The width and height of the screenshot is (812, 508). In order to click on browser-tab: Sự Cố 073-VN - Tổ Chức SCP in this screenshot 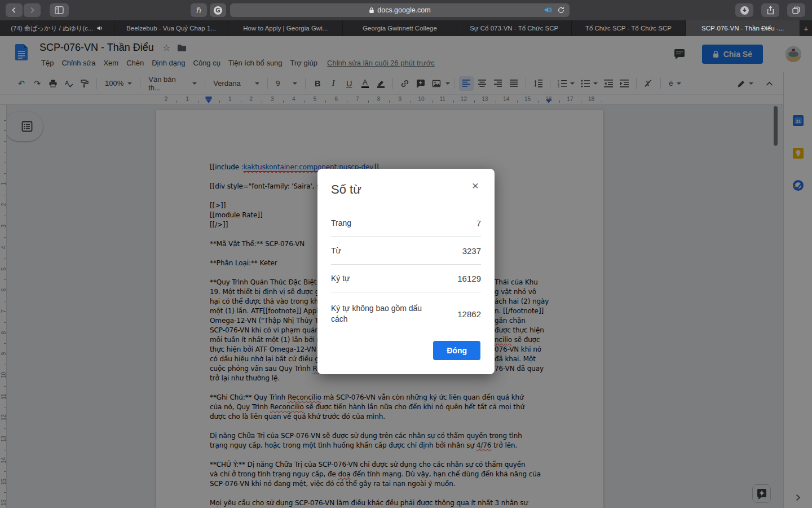, I will do `click(514, 28)`.